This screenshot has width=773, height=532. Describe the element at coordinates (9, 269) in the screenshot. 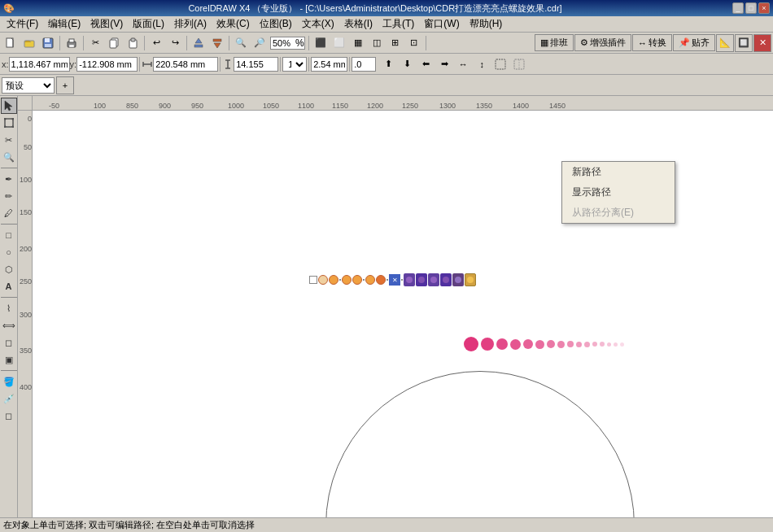

I see `polygon-tool: ⬡` at that location.